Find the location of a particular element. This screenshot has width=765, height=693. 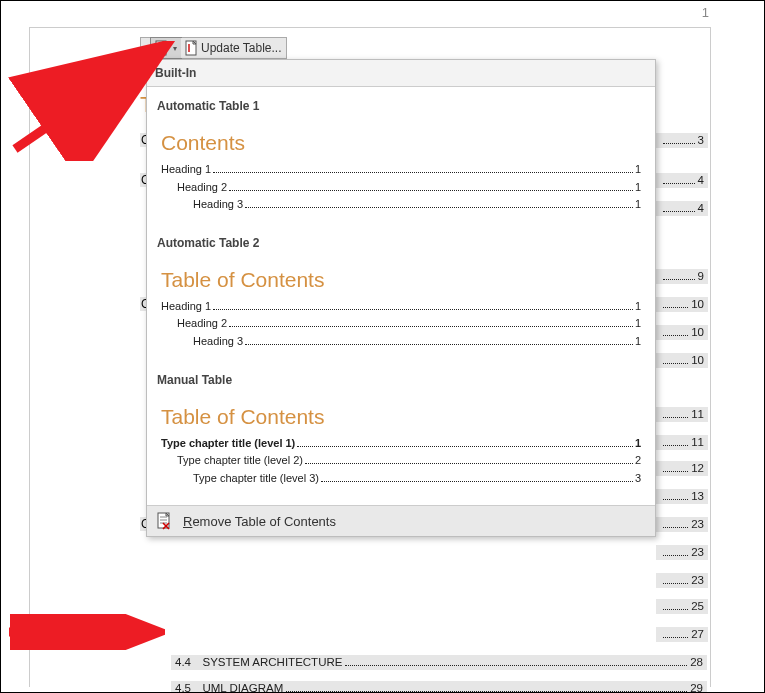

toc-field-ribbon: ▾ Update Table... is located at coordinates (214, 48).